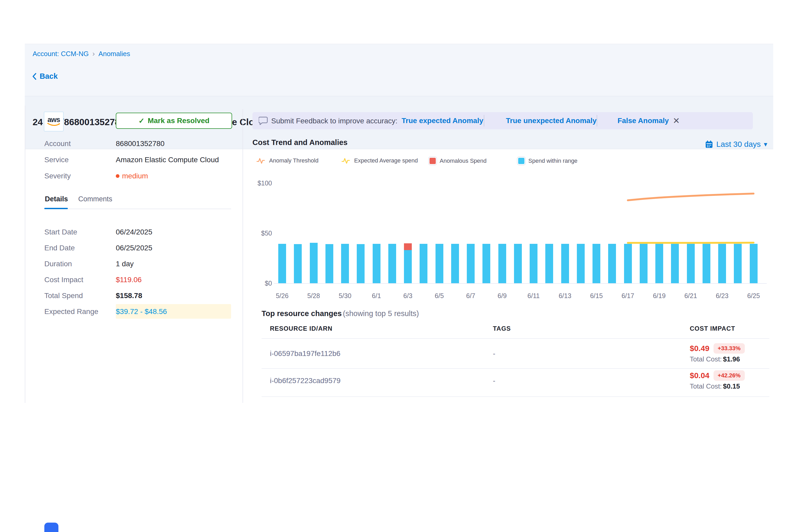 The width and height of the screenshot is (798, 532). Describe the element at coordinates (60, 54) in the screenshot. I see `breadcrumb-account-link: Account: CCM-NG` at that location.